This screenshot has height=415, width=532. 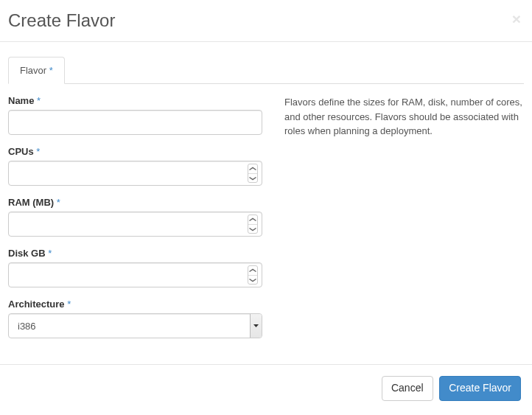 I want to click on architecture-selected-value: i386, so click(x=27, y=326).